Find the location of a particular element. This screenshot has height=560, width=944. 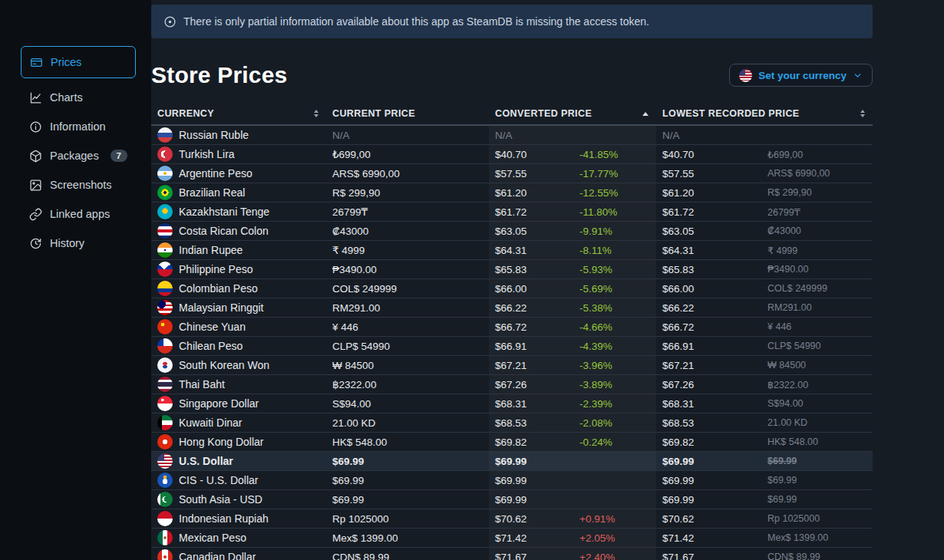

lowest-price-cell: $66.00 COL$ 249999 is located at coordinates (764, 288).